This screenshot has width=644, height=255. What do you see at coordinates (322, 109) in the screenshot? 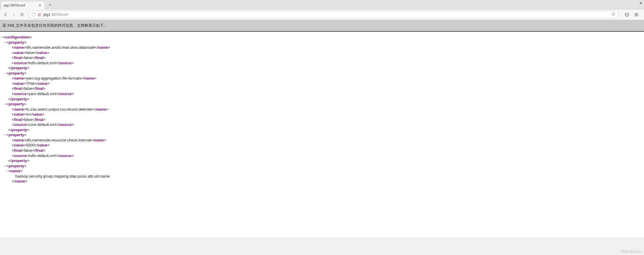
I see `xml-name-line: <name>fs.s3a.select.output.csv.record.de…` at bounding box center [322, 109].